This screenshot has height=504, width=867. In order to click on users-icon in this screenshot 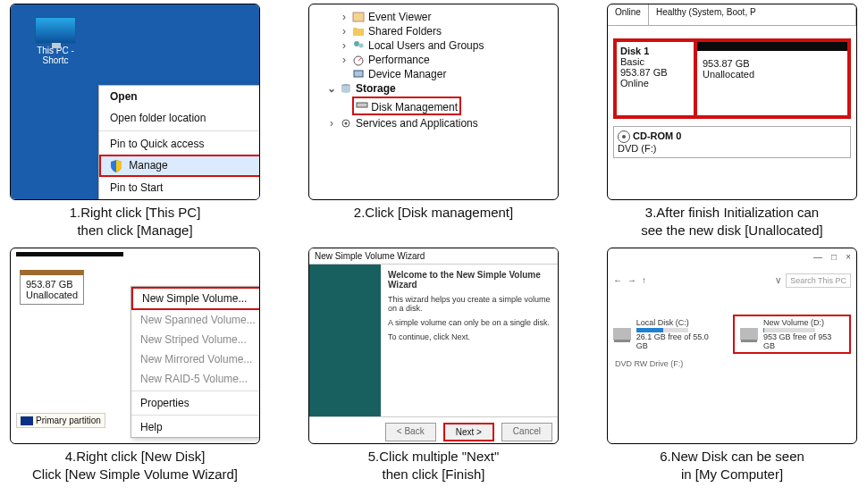, I will do `click(358, 46)`.